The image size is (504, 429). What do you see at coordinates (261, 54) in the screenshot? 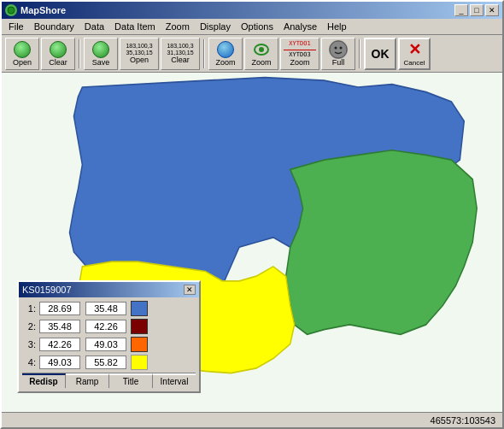
I see `zoom-lasso-button: Zoom` at bounding box center [261, 54].